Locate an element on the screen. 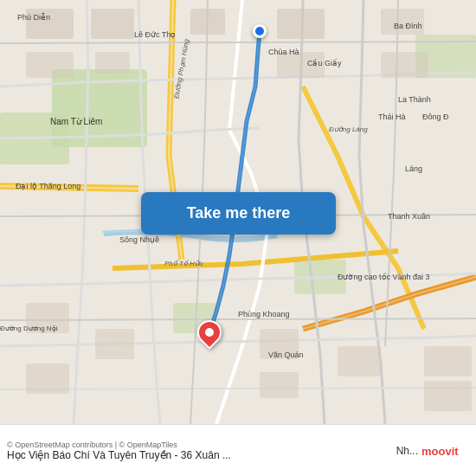 The height and width of the screenshot is (476, 476). destination-label: Học Viện Báo Chí Và Tuyên Truyền - 36 Xu… is located at coordinates (171, 455).